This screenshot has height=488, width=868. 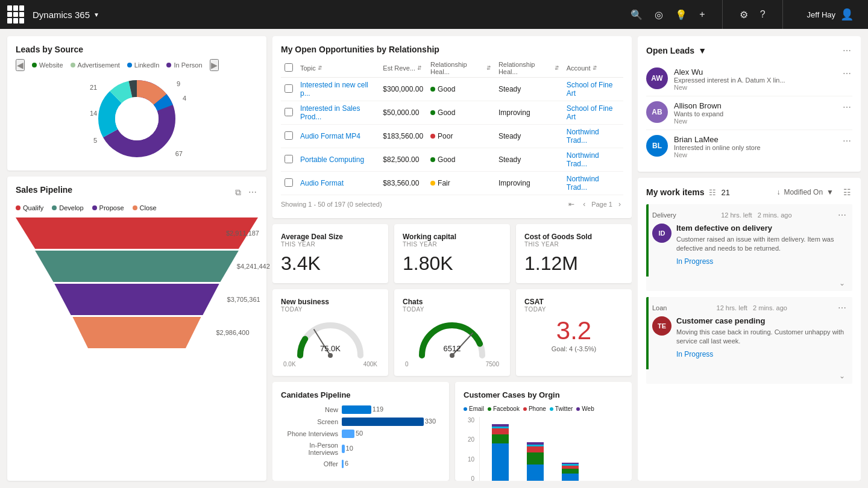 I want to click on add-icon: +, so click(x=702, y=14).